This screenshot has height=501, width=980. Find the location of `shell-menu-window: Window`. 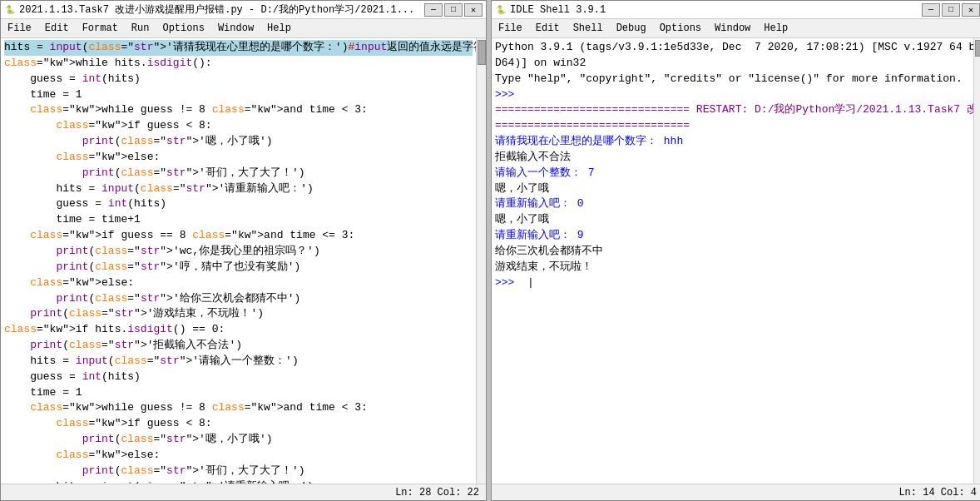

shell-menu-window: Window is located at coordinates (732, 28).